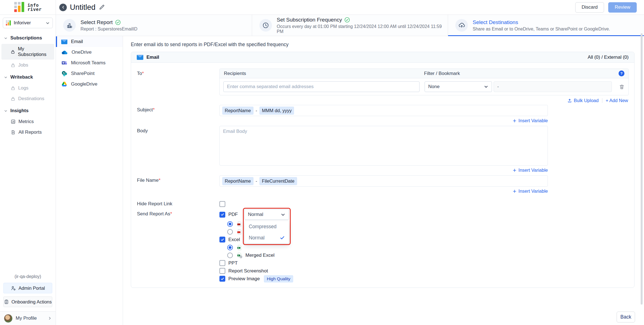 The height and width of the screenshot is (325, 644). What do you see at coordinates (64, 42) in the screenshot?
I see `email-envelope-icon` at bounding box center [64, 42].